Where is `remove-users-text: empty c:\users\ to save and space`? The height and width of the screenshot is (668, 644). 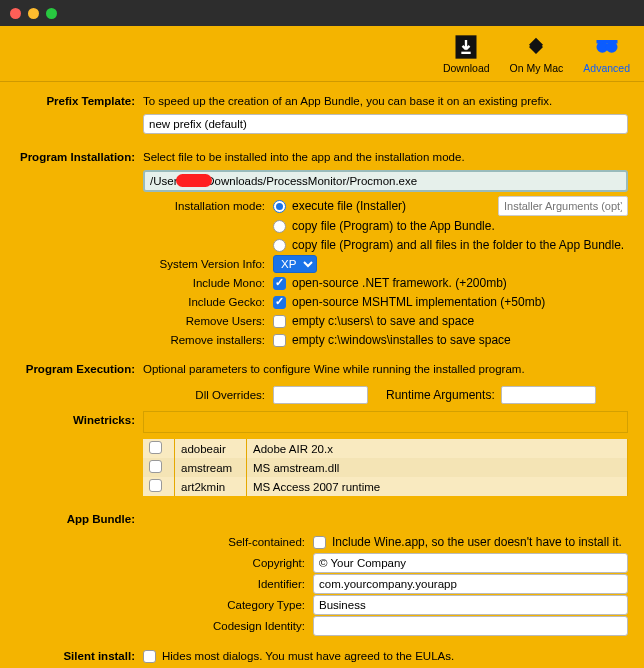 remove-users-text: empty c:\users\ to save and space is located at coordinates (383, 321).